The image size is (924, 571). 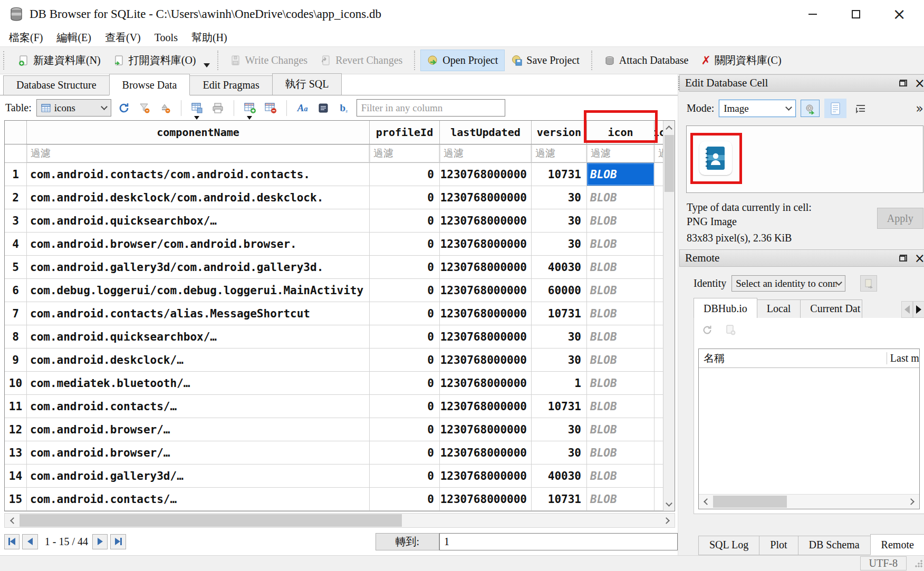 I want to click on next-record-button, so click(x=100, y=542).